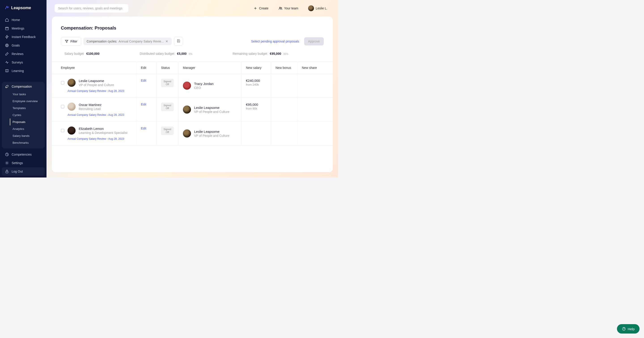 The height and width of the screenshot is (338, 644). Describe the element at coordinates (23, 154) in the screenshot. I see `nav-competencies: Competencies` at that location.